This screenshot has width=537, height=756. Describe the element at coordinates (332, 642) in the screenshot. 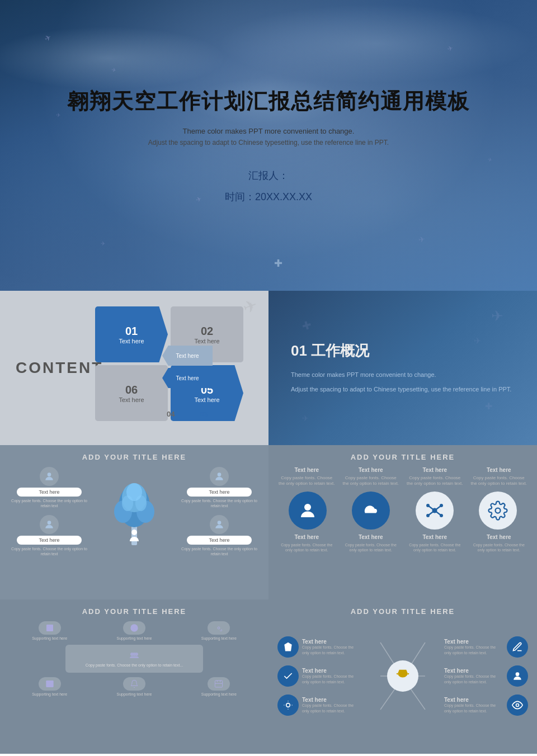

I see `trophy-label-l1: Text here` at that location.